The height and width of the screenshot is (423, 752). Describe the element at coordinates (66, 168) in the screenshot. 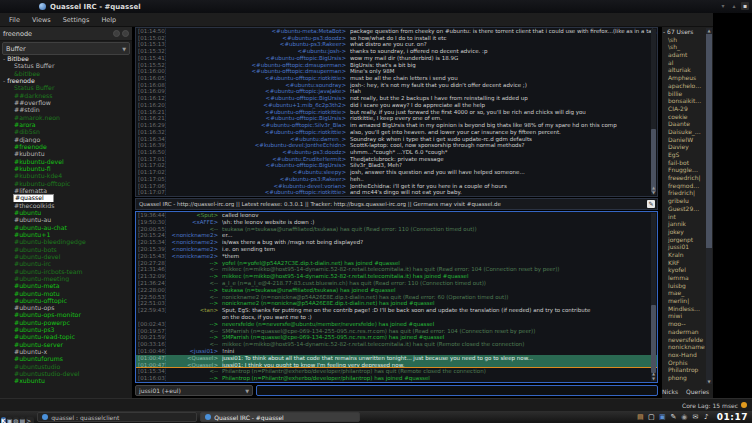

I see `buffer-item: #kubuntu-fi` at that location.